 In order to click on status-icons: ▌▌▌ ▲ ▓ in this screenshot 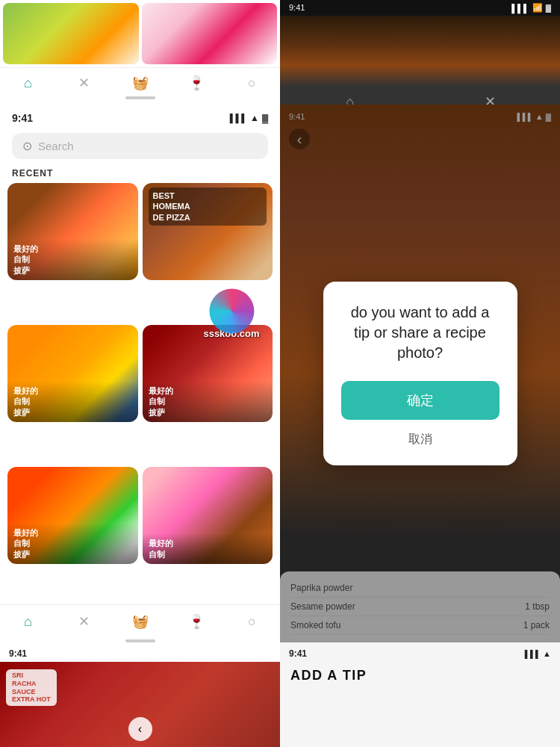, I will do `click(249, 118)`.